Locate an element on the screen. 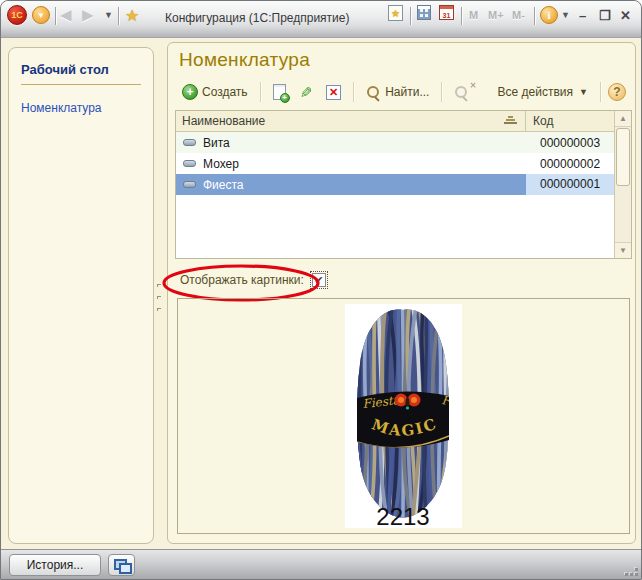  magnifier-icon is located at coordinates (374, 92).